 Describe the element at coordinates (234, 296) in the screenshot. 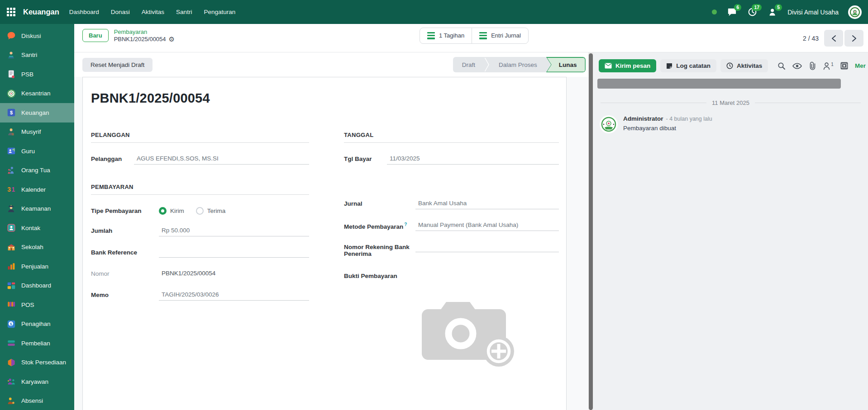

I see `memo-input: TAGIH/2025/03/0026` at that location.